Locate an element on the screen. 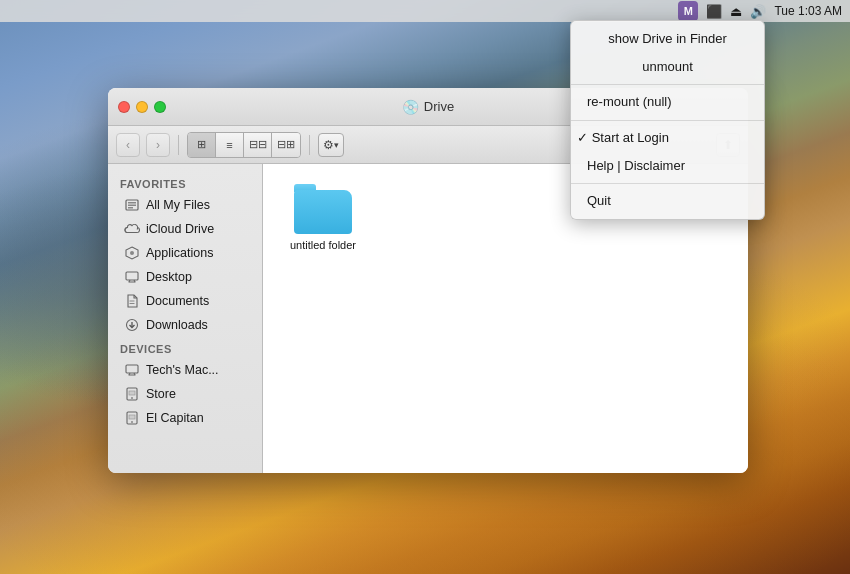 The height and width of the screenshot is (574, 850). traffic-lights is located at coordinates (142, 107).